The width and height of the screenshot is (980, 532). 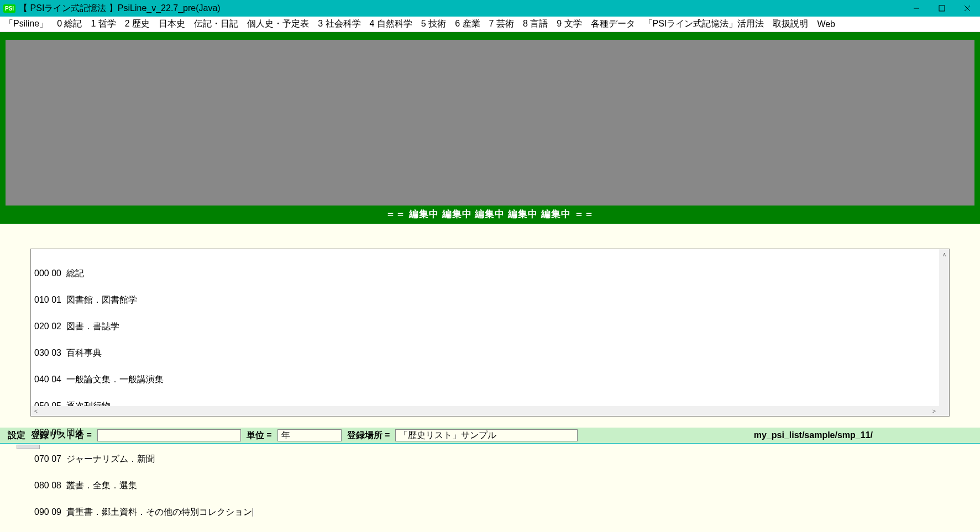 What do you see at coordinates (172, 24) in the screenshot?
I see `menu-nihonshi: 日本史` at bounding box center [172, 24].